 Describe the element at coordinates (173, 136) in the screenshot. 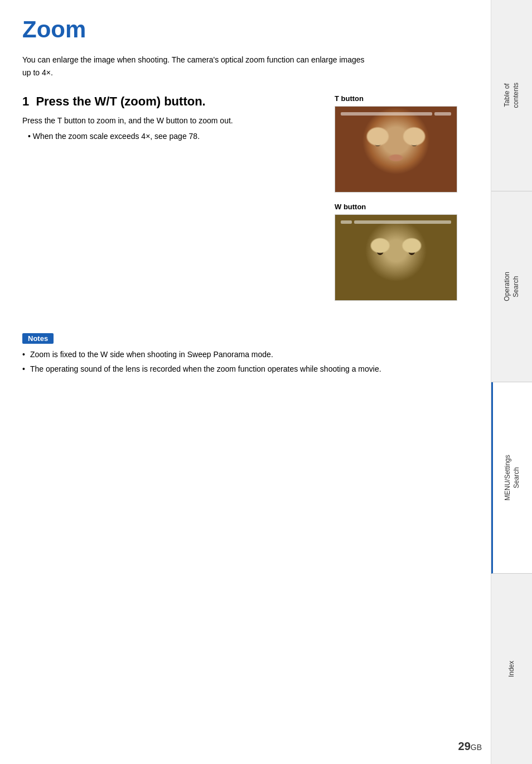

I see `step-bullet-1: When the zoom scale exceeds 4×, see page…` at that location.